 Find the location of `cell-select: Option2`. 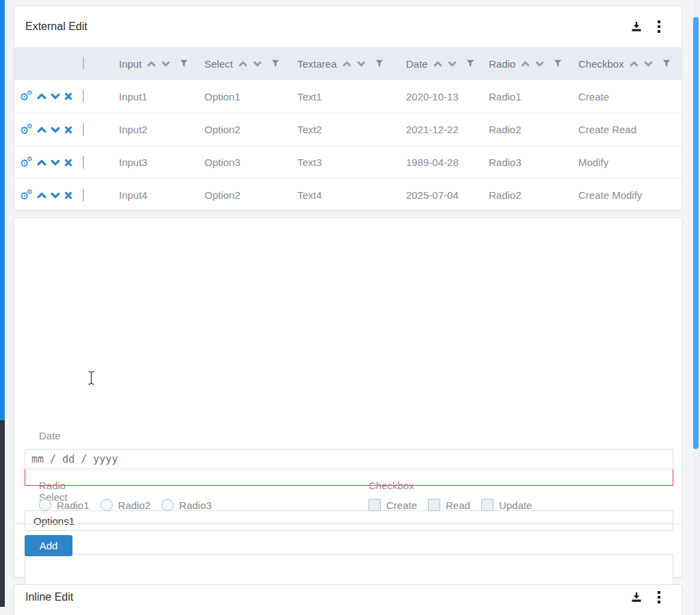

cell-select: Option2 is located at coordinates (251, 195).